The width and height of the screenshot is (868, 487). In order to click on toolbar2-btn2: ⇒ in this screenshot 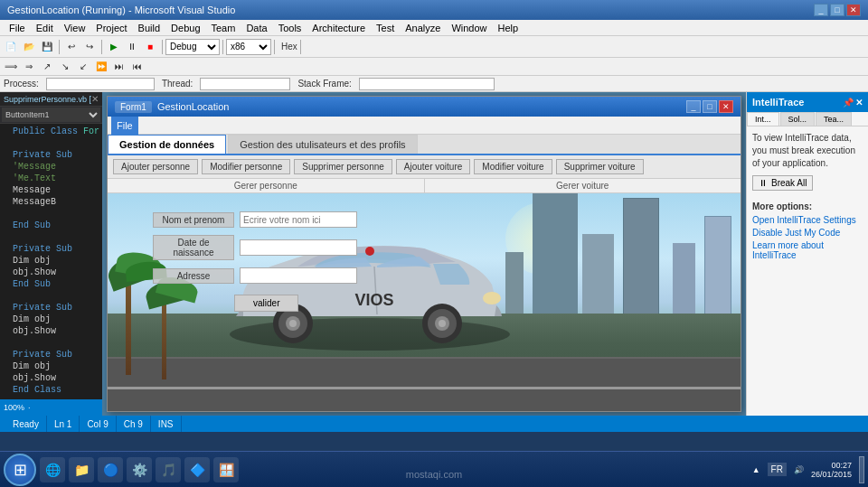, I will do `click(29, 67)`.